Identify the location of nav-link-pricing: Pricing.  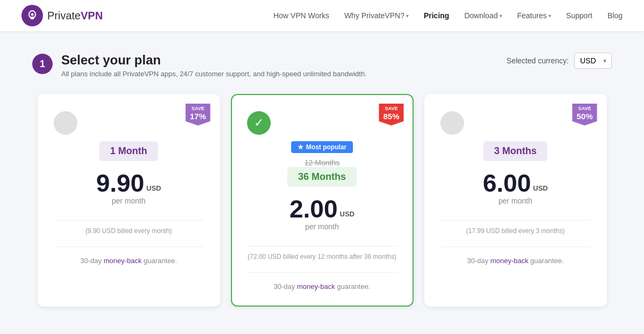
(436, 16).